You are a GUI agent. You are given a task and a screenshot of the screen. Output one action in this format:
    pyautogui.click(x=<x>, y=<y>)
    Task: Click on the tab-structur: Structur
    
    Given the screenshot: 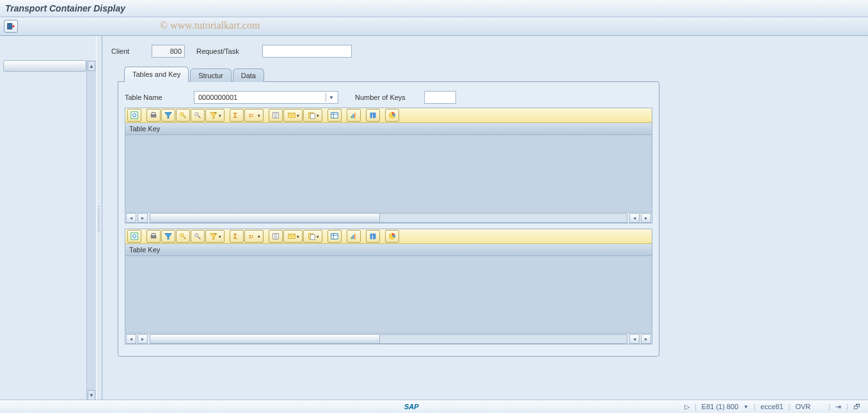 What is the action you would take?
    pyautogui.click(x=211, y=76)
    